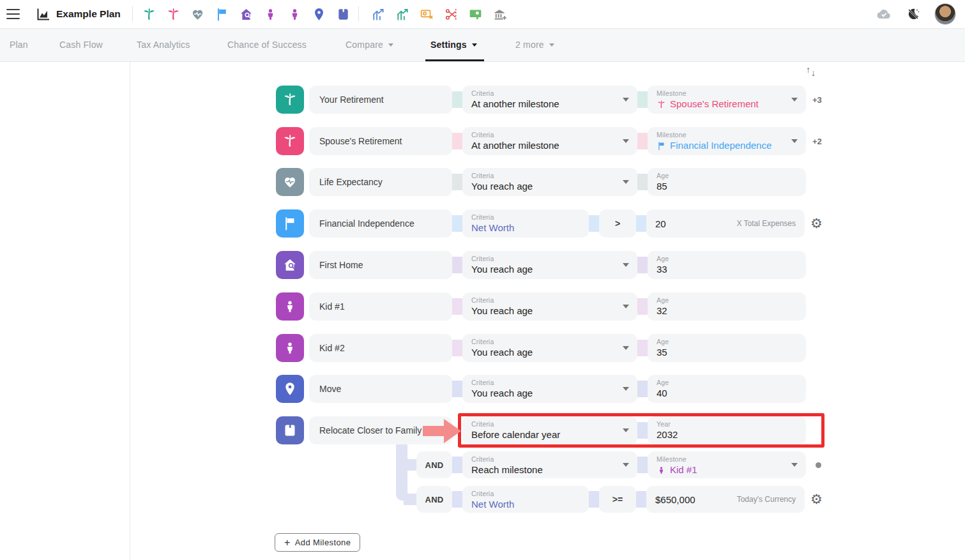 The width and height of the screenshot is (965, 560). Describe the element at coordinates (434, 499) in the screenshot. I see `and-operator-chip: AND` at that location.